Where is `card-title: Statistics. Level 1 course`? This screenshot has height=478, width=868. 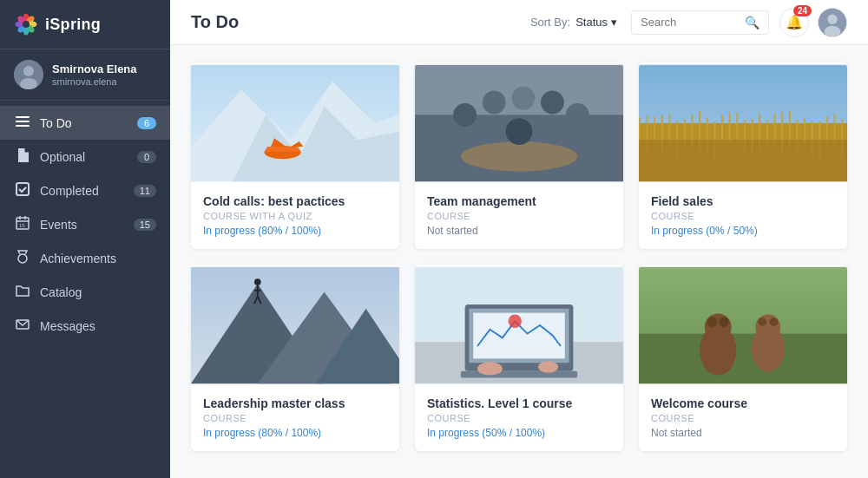
card-title: Statistics. Level 1 course is located at coordinates (519, 403).